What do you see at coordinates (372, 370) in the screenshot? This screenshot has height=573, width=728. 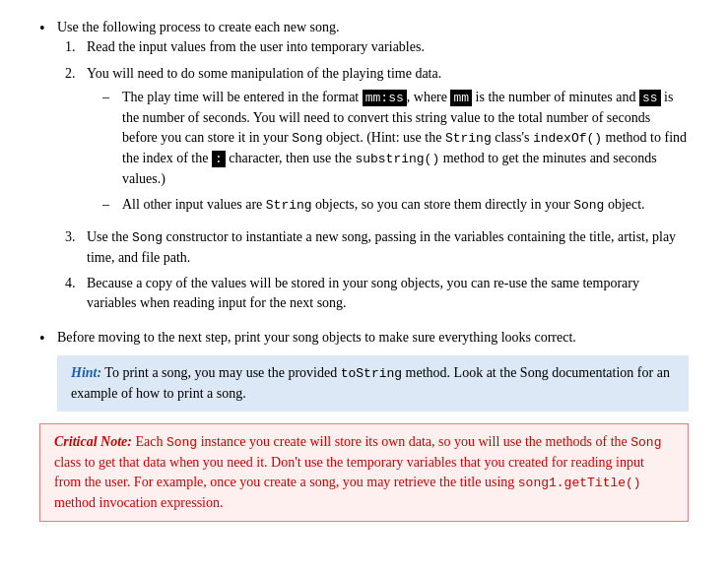 I see `bullet-content-2: Before moving to the next step, print yo…` at bounding box center [372, 370].